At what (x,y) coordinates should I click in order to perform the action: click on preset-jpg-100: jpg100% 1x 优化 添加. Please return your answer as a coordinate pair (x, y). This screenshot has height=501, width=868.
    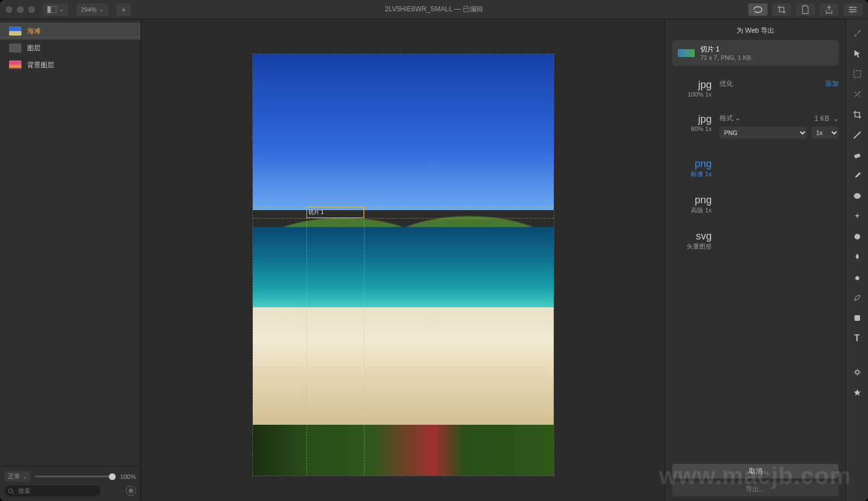
    Looking at the image, I should click on (755, 88).